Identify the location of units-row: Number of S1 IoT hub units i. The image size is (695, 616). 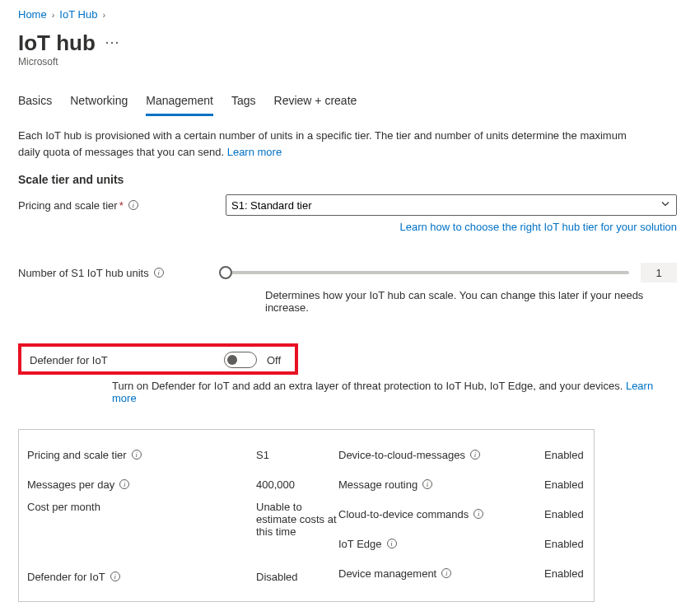
(348, 273).